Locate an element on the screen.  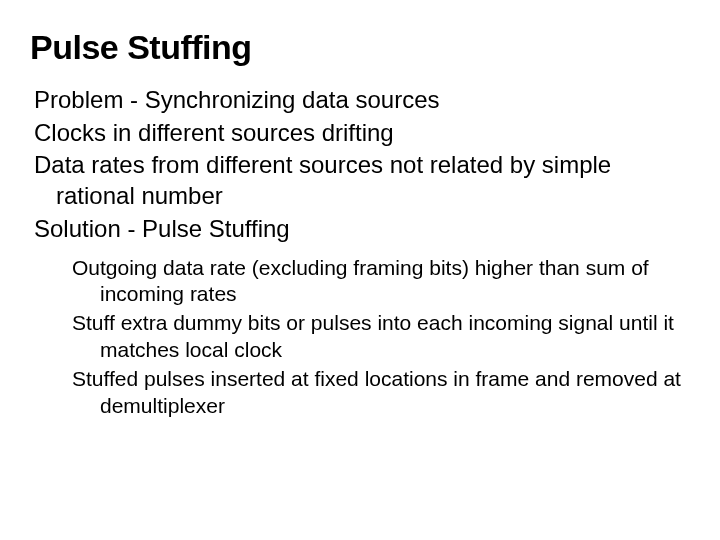
subpoint-outgoing-rate: Outgoing data rate (excluding framing bi… is located at coordinates (381, 282).